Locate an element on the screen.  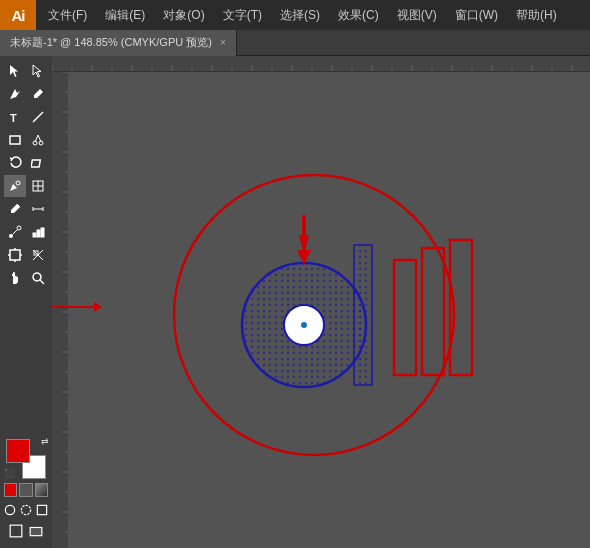
artboard-tool is located at coordinates (15, 255).